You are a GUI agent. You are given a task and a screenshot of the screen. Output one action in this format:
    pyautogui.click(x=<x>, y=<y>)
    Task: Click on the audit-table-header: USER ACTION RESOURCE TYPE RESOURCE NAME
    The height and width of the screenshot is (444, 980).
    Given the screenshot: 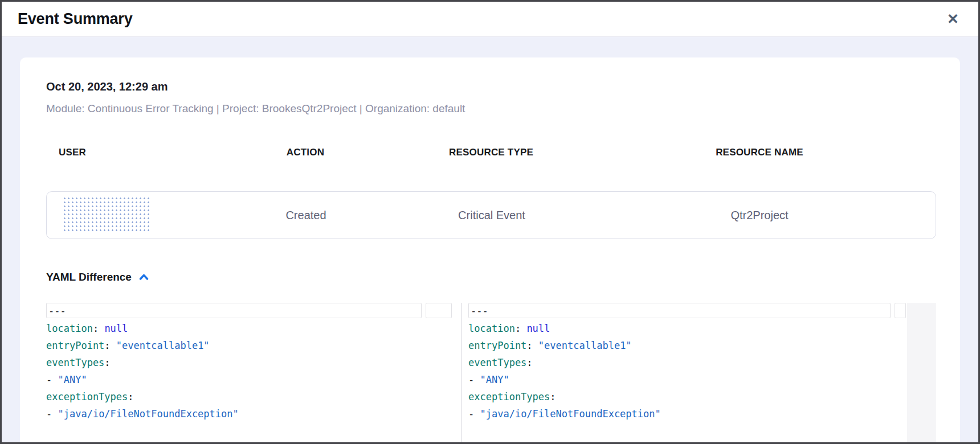 What is the action you would take?
    pyautogui.click(x=491, y=153)
    